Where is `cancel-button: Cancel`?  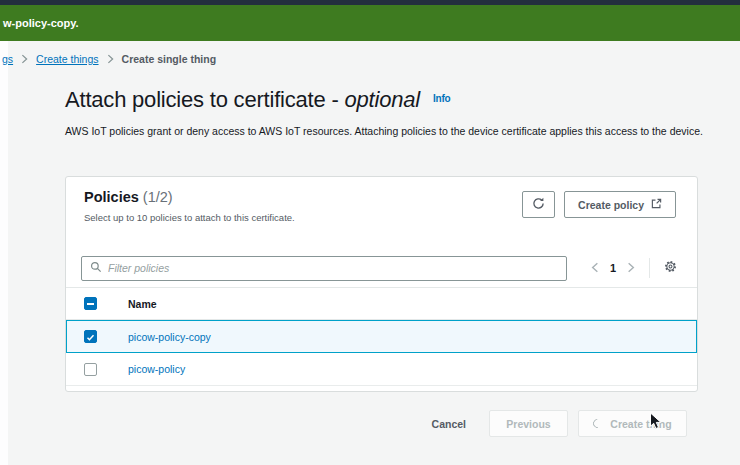
cancel-button: Cancel is located at coordinates (449, 424).